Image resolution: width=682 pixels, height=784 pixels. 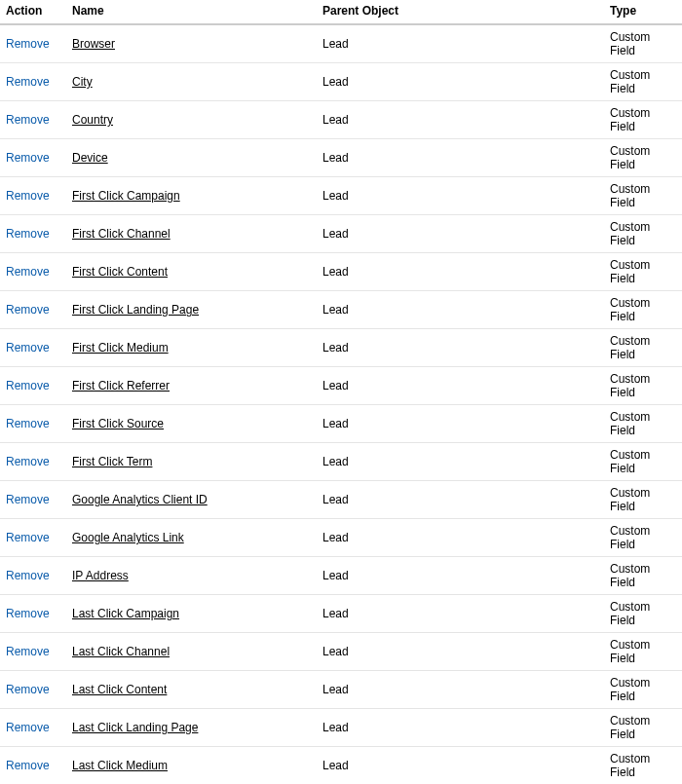 I want to click on name-link: Google Analytics Client ID, so click(x=140, y=500).